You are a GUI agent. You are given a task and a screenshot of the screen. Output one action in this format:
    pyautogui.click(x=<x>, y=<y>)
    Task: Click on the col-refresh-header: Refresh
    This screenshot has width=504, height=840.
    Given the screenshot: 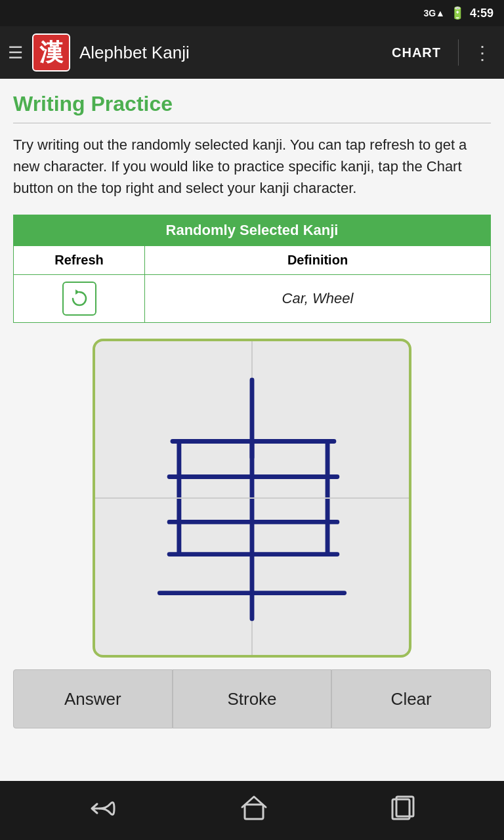 What is the action you would take?
    pyautogui.click(x=79, y=261)
    